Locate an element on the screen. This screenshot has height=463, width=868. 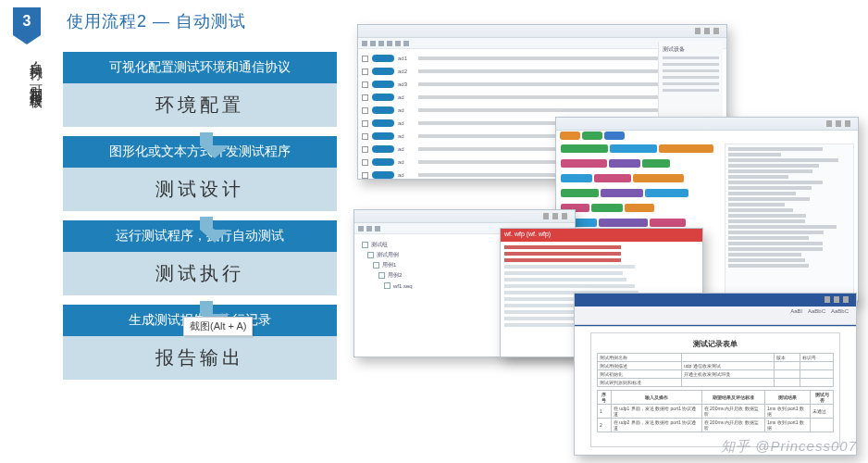
table-header-cell: 期望结果及评估标准 is located at coordinates (733, 398).